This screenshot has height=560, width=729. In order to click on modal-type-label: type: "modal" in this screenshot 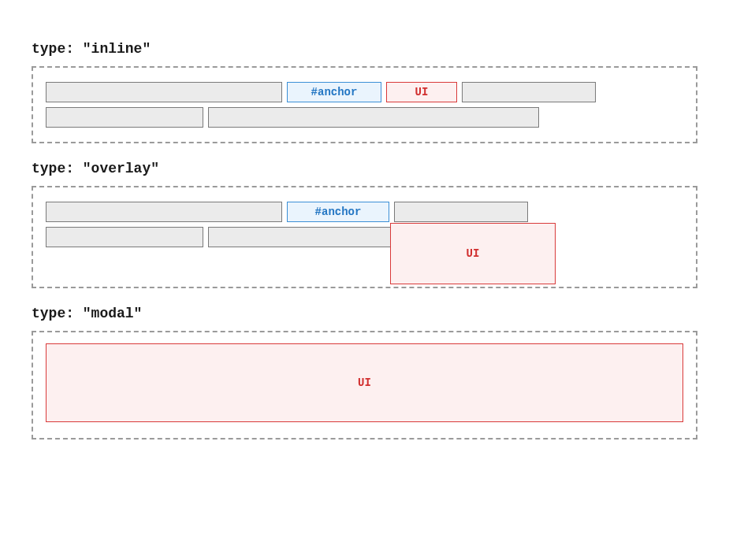, I will do `click(364, 313)`.